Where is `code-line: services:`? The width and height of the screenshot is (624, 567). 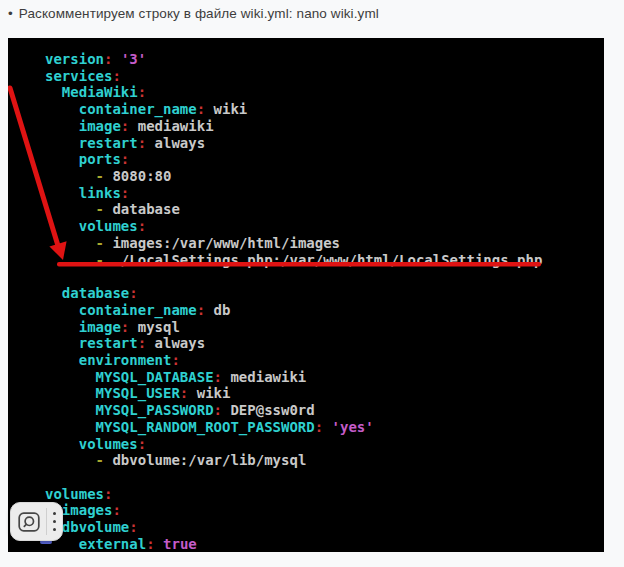
code-line: services: is located at coordinates (306, 76).